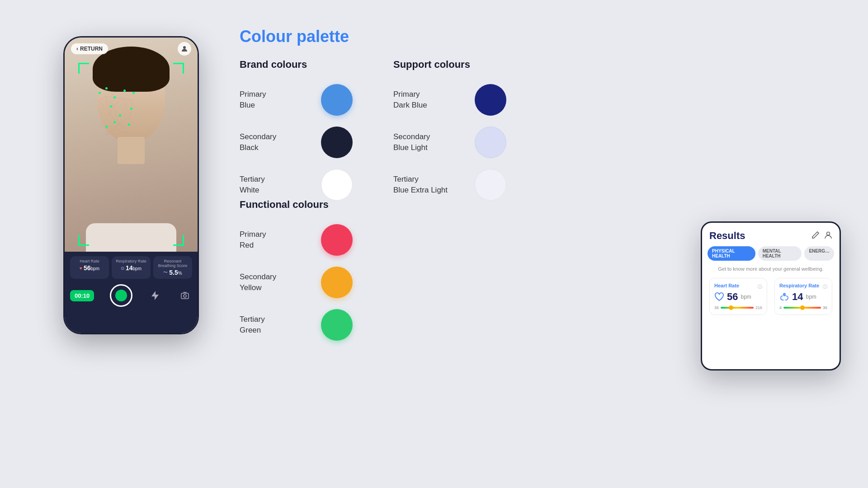 Image resolution: width=868 pixels, height=488 pixels. Describe the element at coordinates (797, 297) in the screenshot. I see `rr-number: 14` at that location.